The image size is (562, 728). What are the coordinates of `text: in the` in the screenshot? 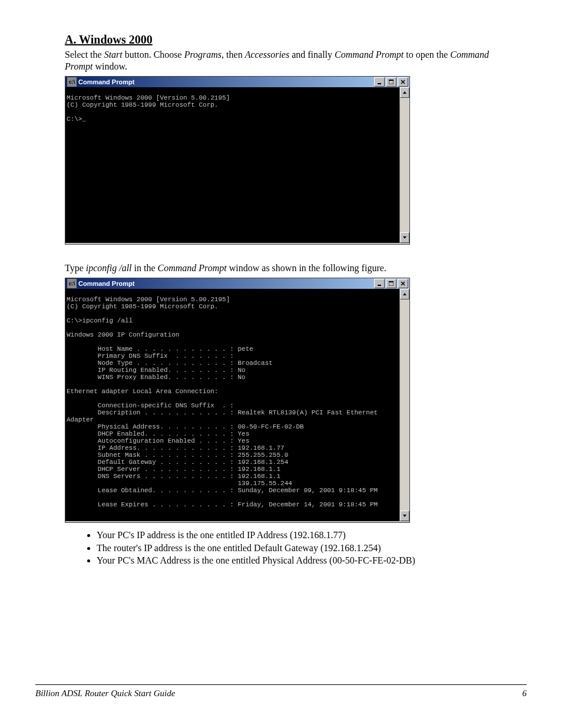 It's located at (145, 268).